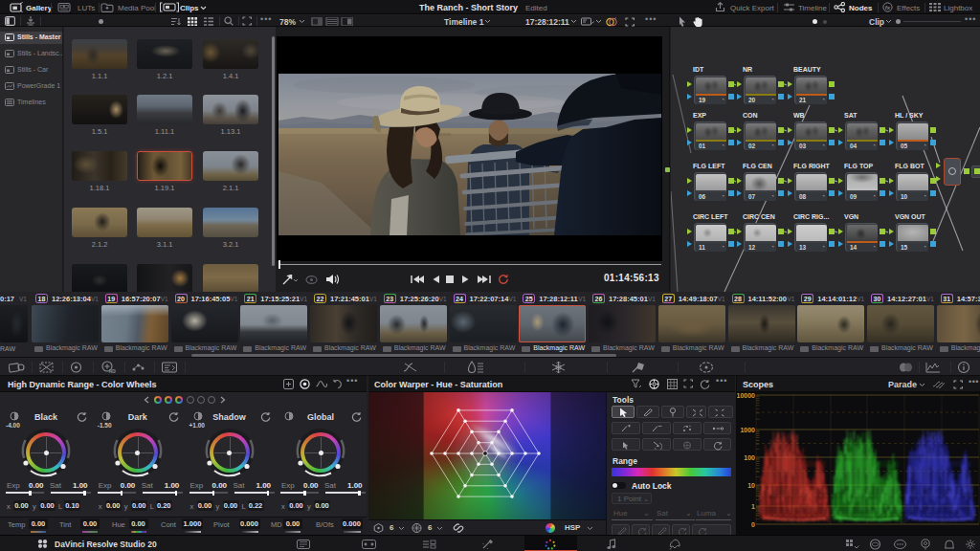 This screenshot has height=551, width=980. What do you see at coordinates (747, 430) in the screenshot?
I see `svg-text: 1000` at bounding box center [747, 430].